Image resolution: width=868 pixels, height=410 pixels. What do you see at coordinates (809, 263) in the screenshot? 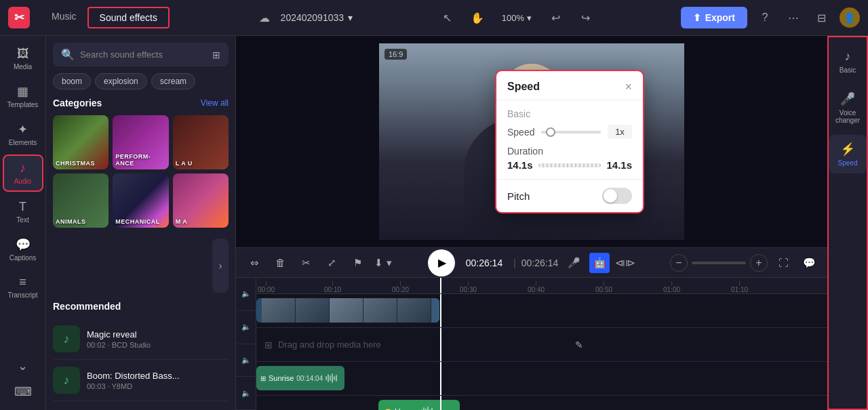
I see `comment-btn: 💬` at bounding box center [809, 263].